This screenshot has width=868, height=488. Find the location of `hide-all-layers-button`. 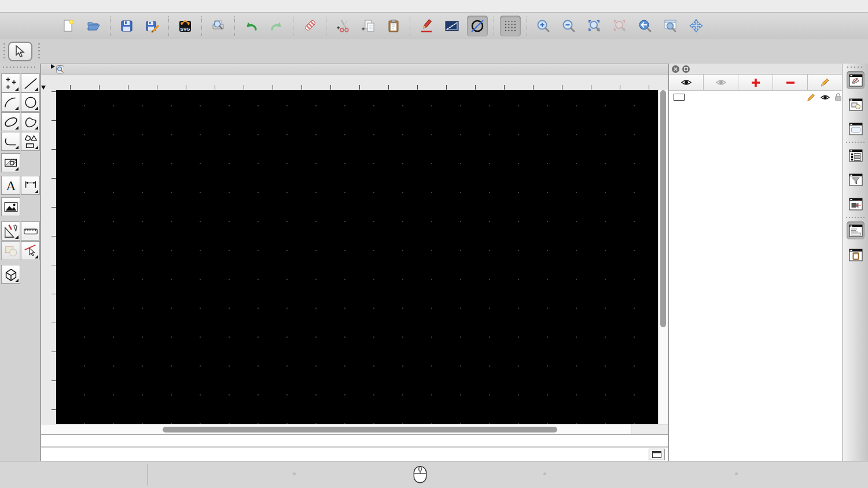

hide-all-layers-button is located at coordinates (721, 82).